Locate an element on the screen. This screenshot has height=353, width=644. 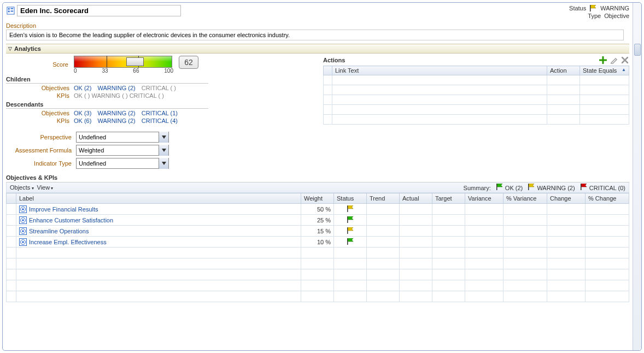
col-status: Status is located at coordinates (350, 199).